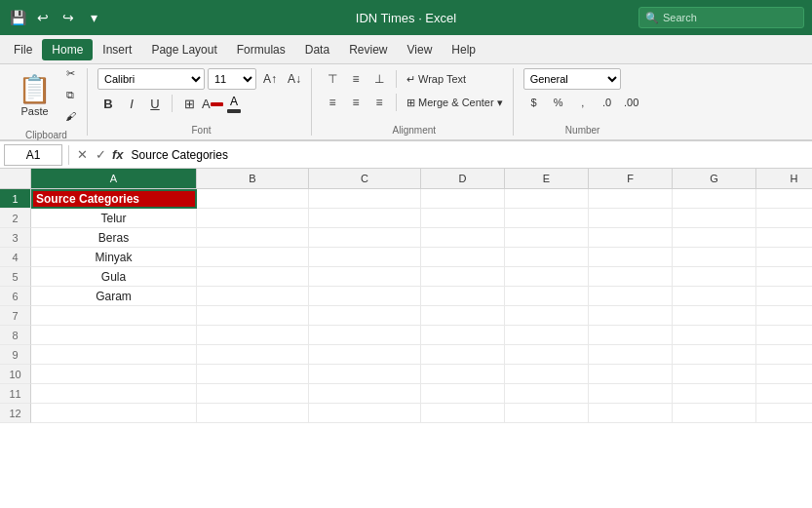  Describe the element at coordinates (463, 355) in the screenshot. I see `cell-D9` at that location.